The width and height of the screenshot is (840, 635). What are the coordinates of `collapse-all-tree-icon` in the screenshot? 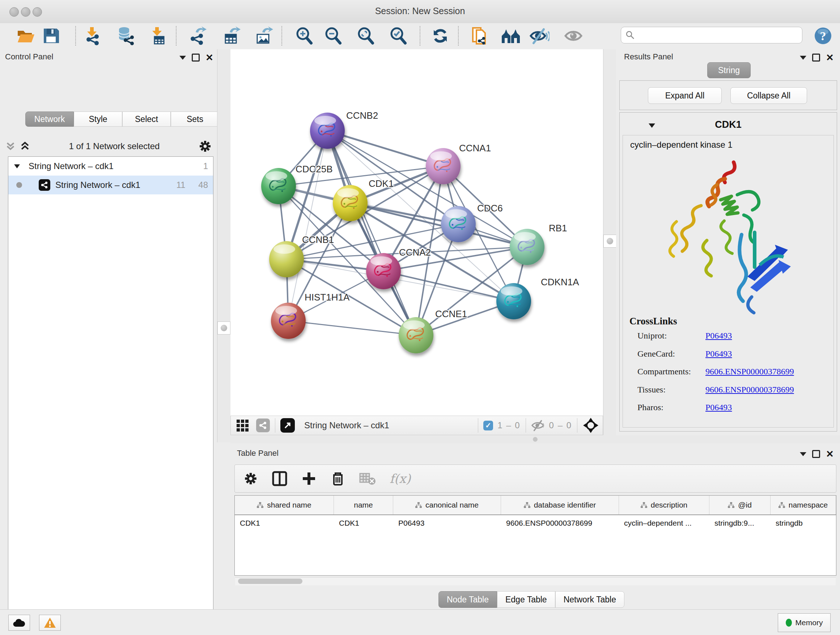 It's located at (25, 146).